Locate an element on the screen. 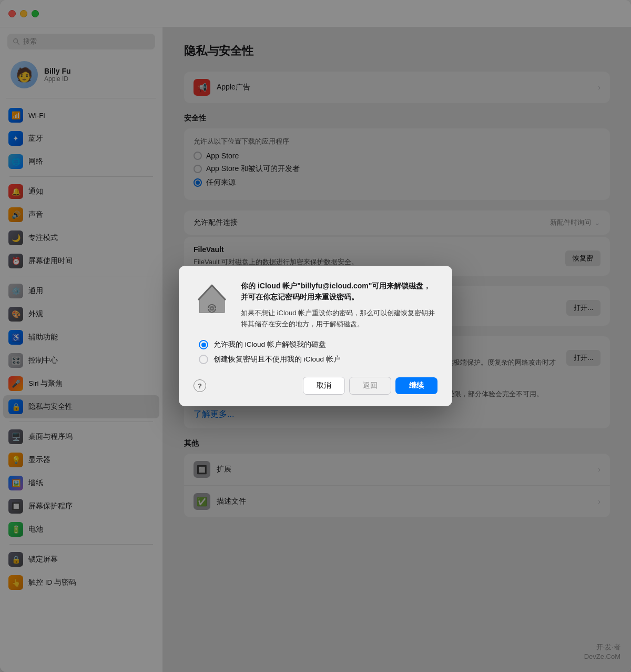 This screenshot has width=631, height=672. modal-heading: 你的 iCloud 帐户"billyfu@icloud.com"可用来解锁磁盘，… is located at coordinates (339, 292).